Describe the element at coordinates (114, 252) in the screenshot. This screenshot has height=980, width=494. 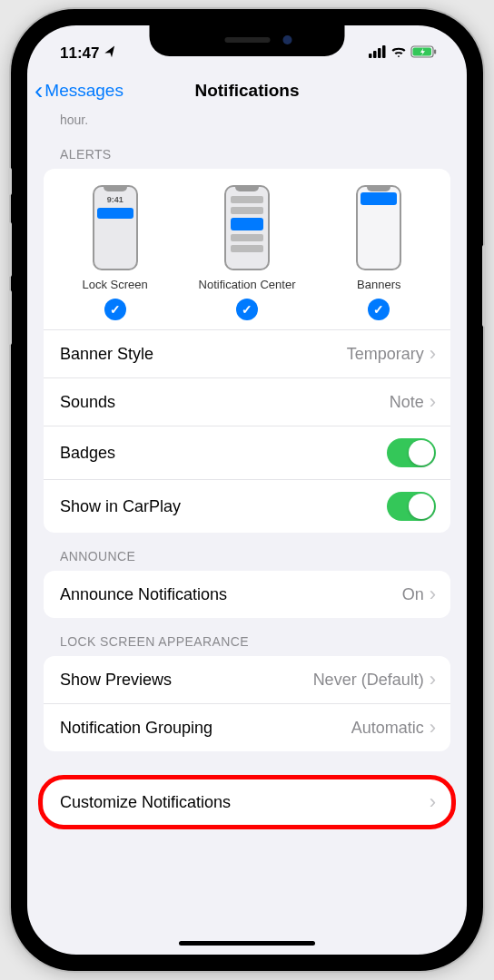
I see `preview-lock-screen: Lock Screen ✓` at that location.